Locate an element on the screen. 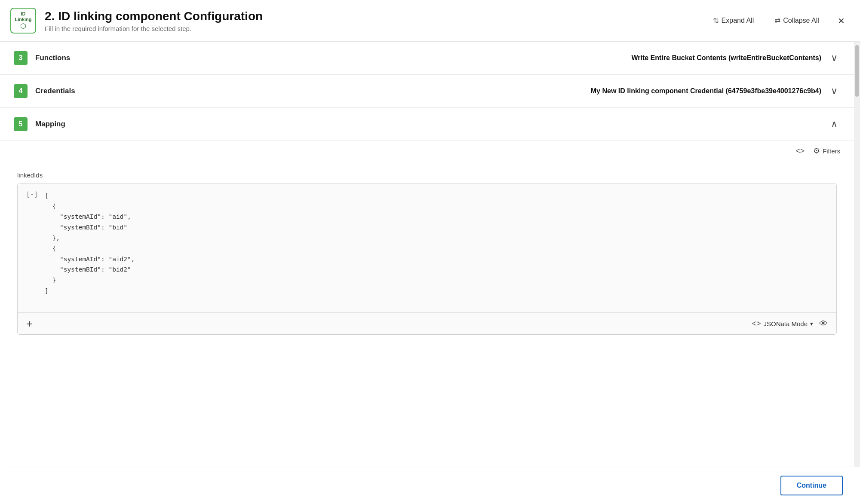  close-button: × is located at coordinates (841, 21).